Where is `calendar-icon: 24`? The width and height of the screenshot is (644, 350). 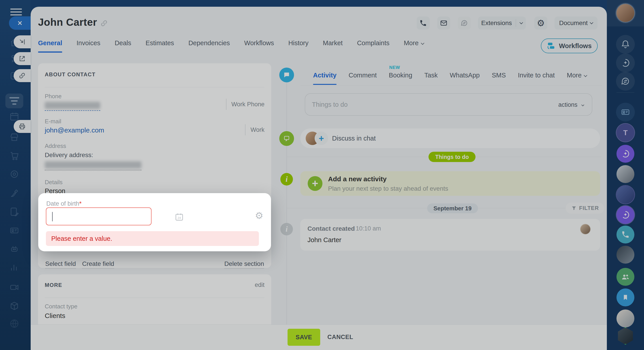
calendar-icon: 24 is located at coordinates (179, 217).